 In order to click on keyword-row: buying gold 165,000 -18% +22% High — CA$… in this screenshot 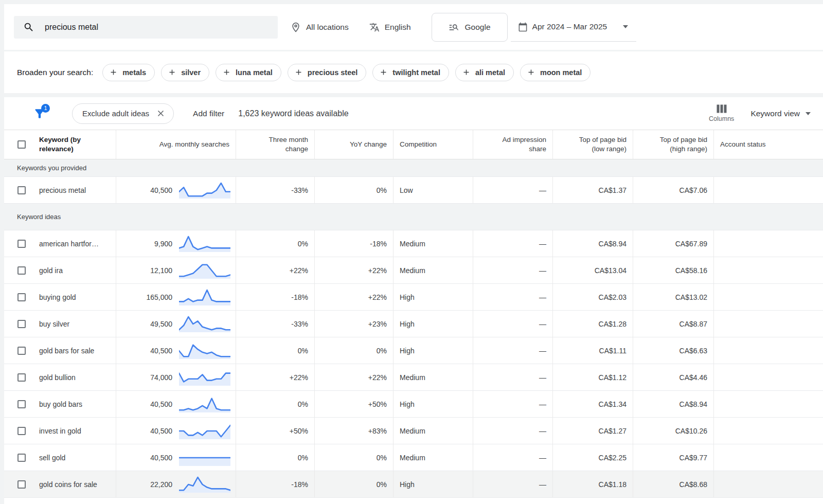, I will do `click(414, 297)`.